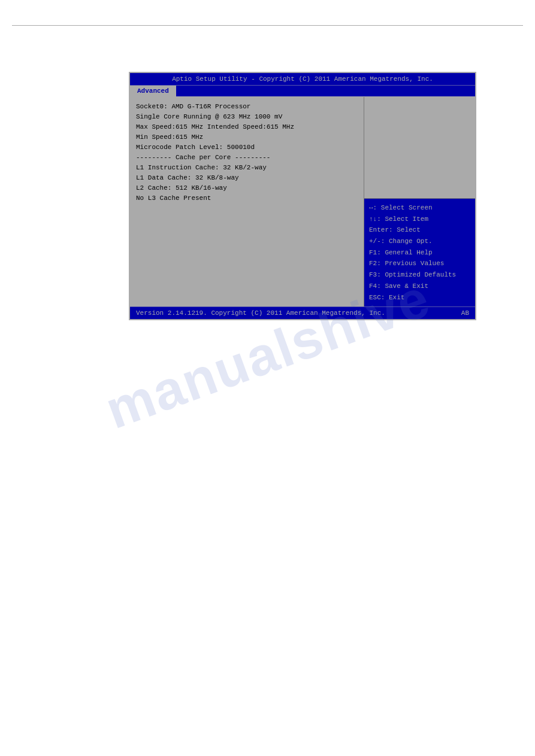  I want to click on bios-right-panel: ↔: Select Screen ↑↓: Select Item Enter: …, so click(419, 202).